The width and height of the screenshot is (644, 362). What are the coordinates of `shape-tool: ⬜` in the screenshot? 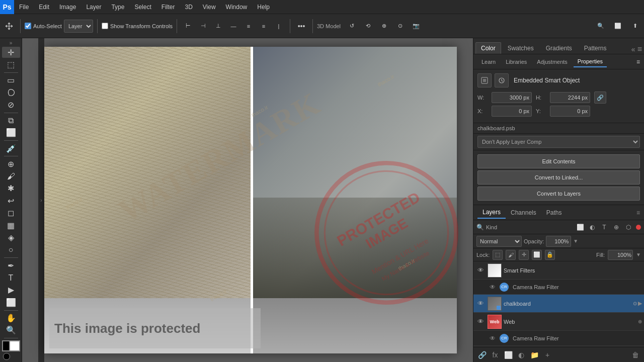 It's located at (11, 302).